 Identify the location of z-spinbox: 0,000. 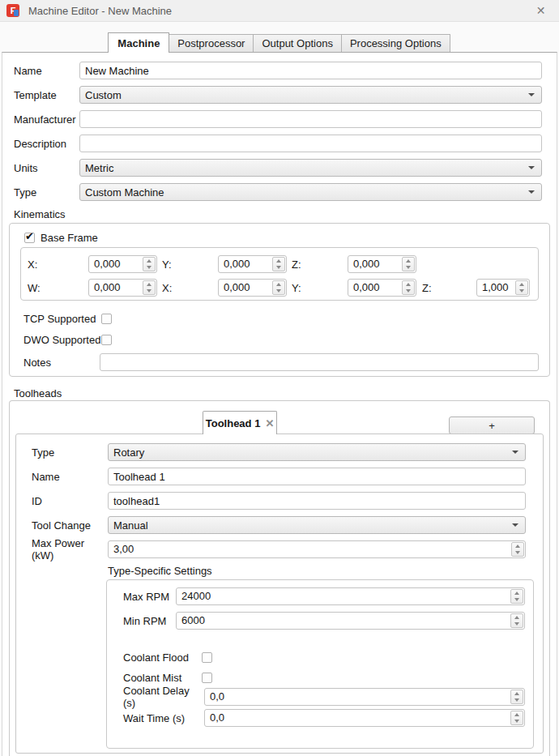
(382, 264).